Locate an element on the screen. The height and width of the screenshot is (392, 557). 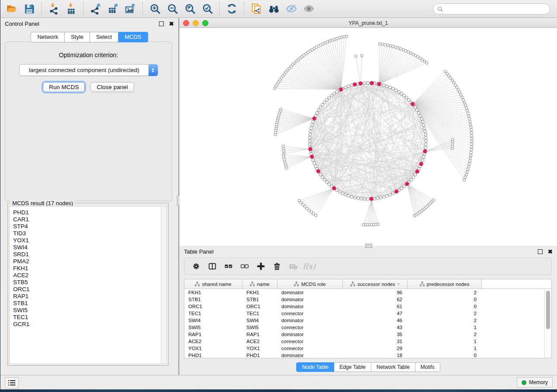
delete-columns-button is located at coordinates (277, 266).